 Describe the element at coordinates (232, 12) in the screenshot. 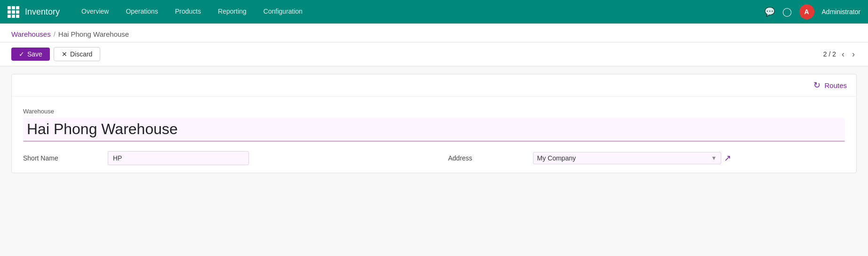

I see `nav-reporting: Reporting` at that location.